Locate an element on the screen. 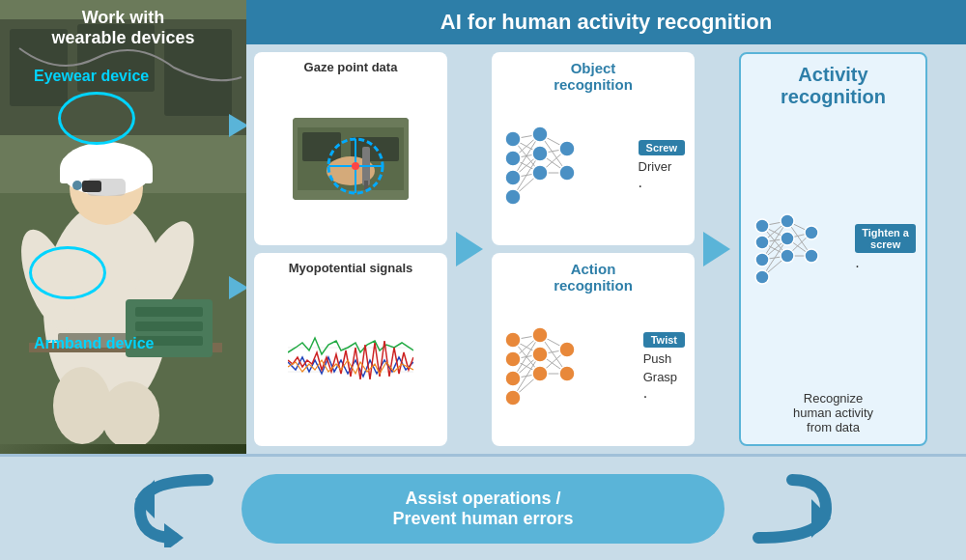  action-recog-content: Twist Push Grasp · is located at coordinates (593, 369).